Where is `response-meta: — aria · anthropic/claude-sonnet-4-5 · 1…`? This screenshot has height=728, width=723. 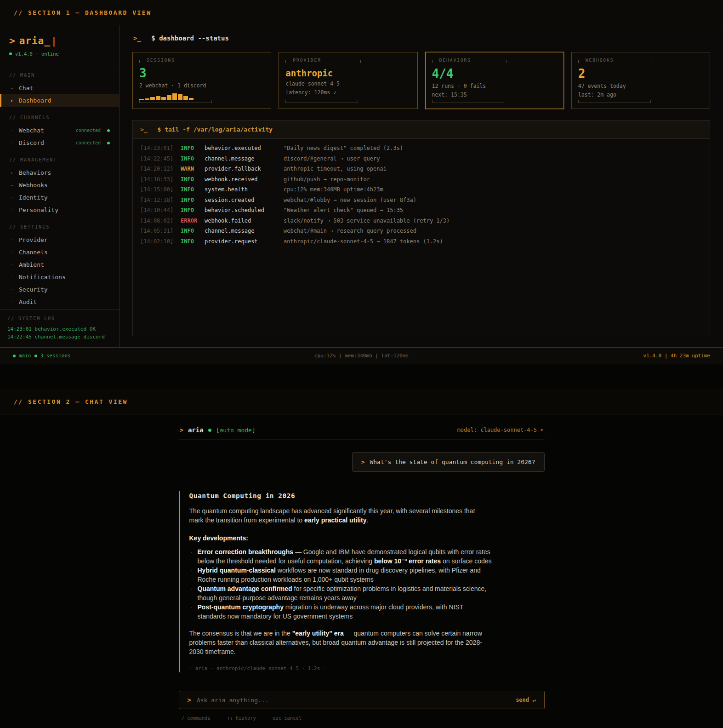
response-meta: — aria · anthropic/claude-sonnet-4-5 · 1… is located at coordinates (367, 669).